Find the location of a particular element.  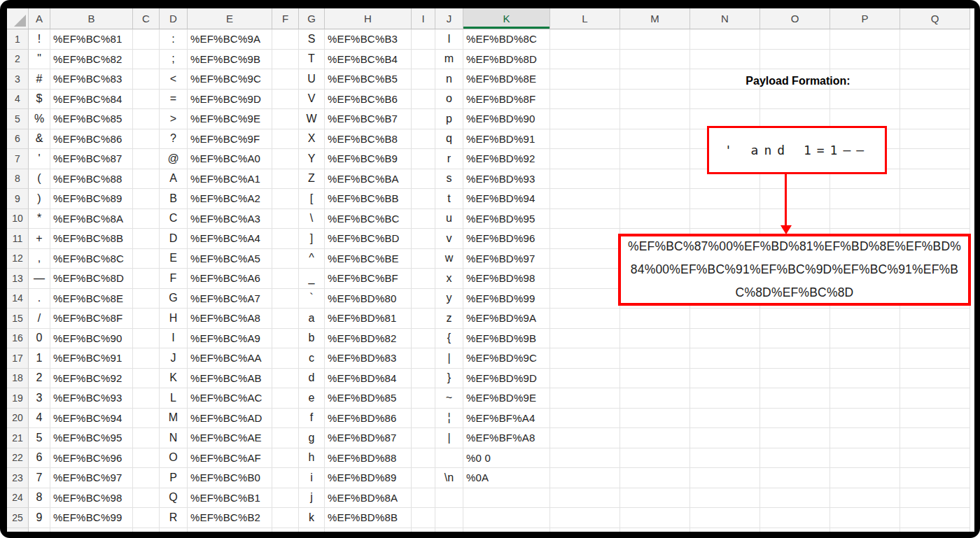

column-header-N: N is located at coordinates (725, 19).